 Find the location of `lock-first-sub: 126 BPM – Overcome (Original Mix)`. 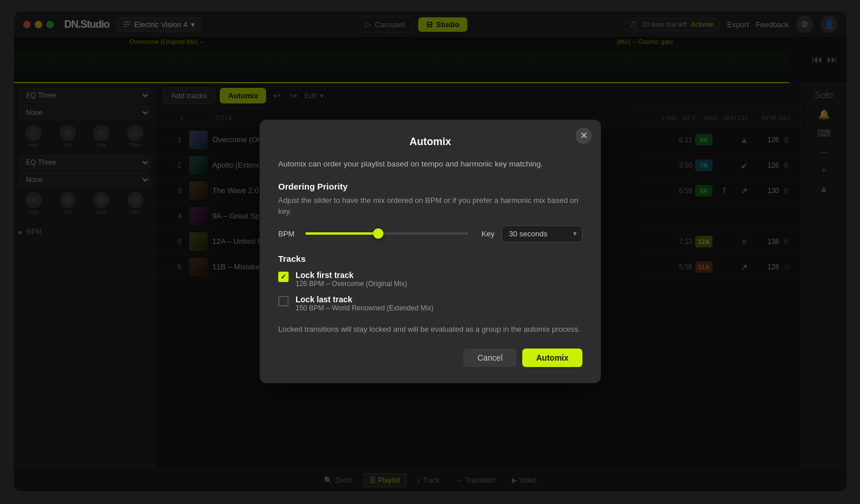

lock-first-sub: 126 BPM – Overcome (Original Mix) is located at coordinates (352, 284).